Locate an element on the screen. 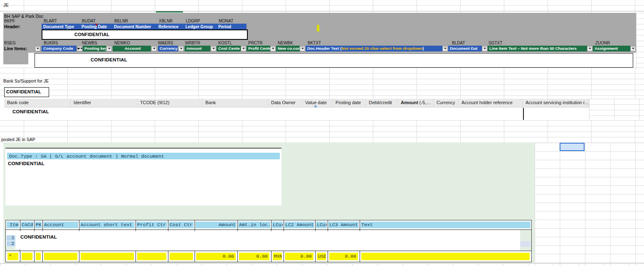 This screenshot has height=266, width=644. table-header-text: Text is located at coordinates (446, 225).